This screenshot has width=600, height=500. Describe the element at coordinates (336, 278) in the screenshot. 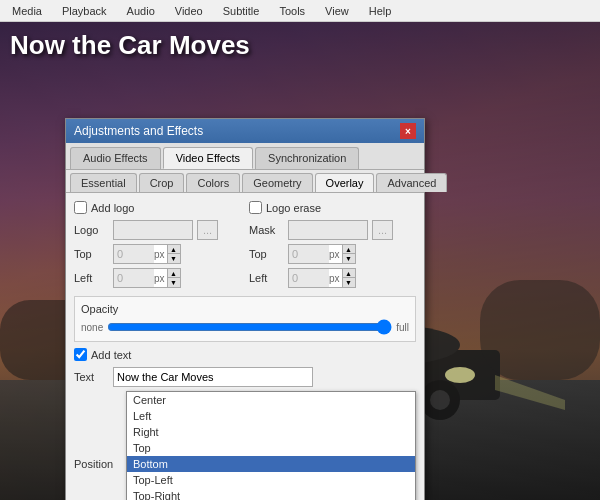

I see `erase-left-px: px` at that location.